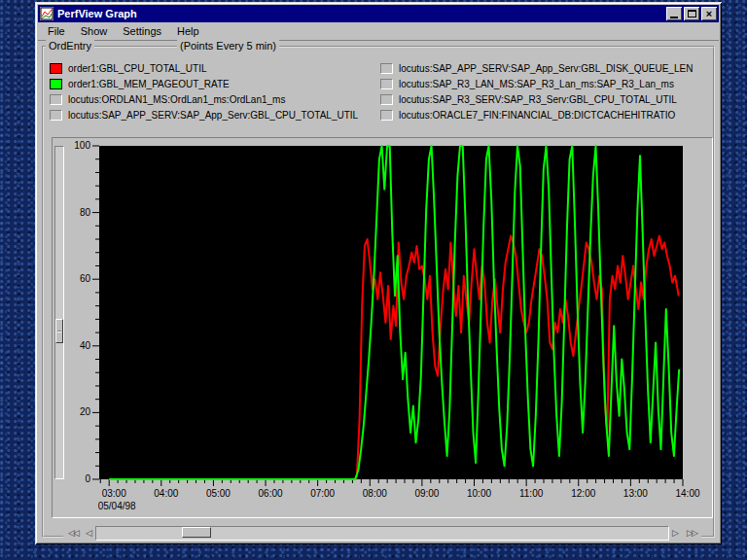  Describe the element at coordinates (56, 68) in the screenshot. I see `legend-swatch-red` at that location.